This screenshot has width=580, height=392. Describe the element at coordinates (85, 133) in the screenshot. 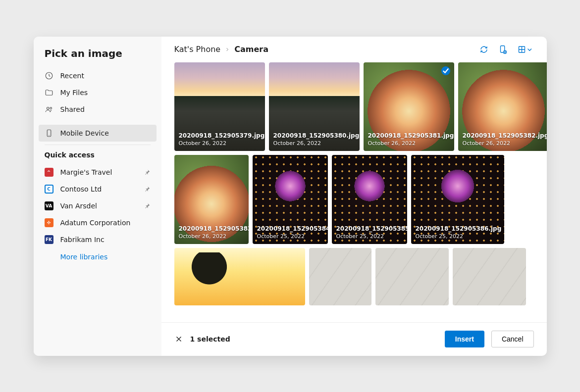

I see `nav-label: Mobile Device` at that location.